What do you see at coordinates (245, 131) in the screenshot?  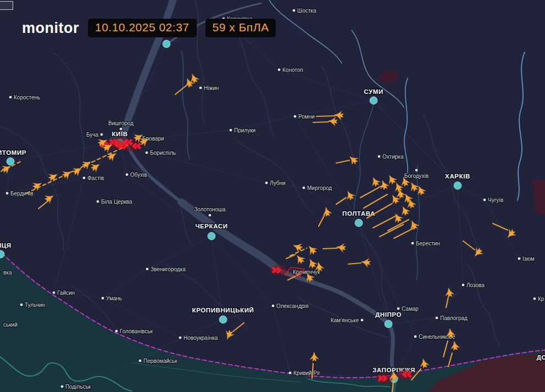 I see `town-label: Прилуки` at bounding box center [245, 131].